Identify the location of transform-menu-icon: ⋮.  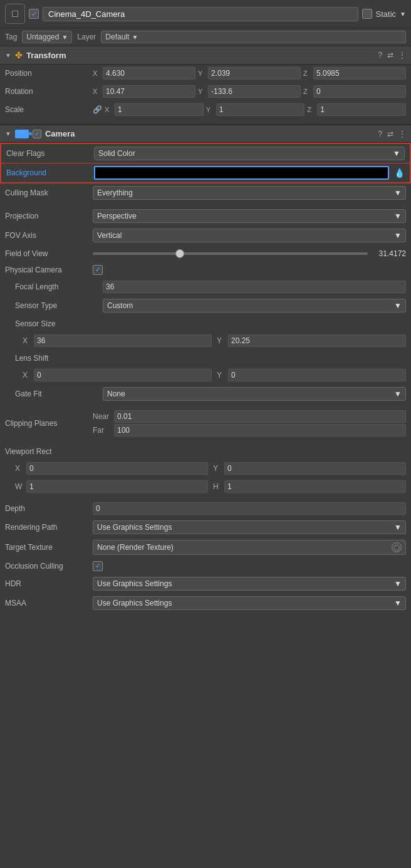
(402, 55).